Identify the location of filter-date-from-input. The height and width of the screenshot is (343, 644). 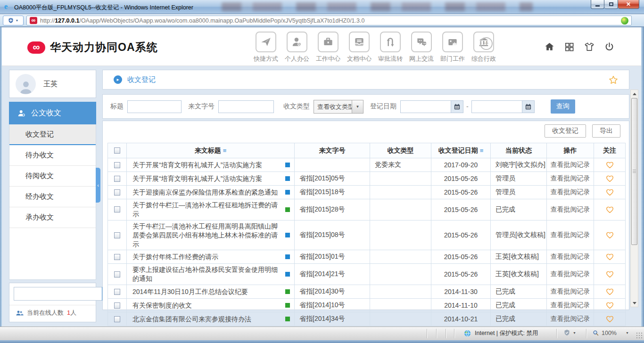
(426, 106).